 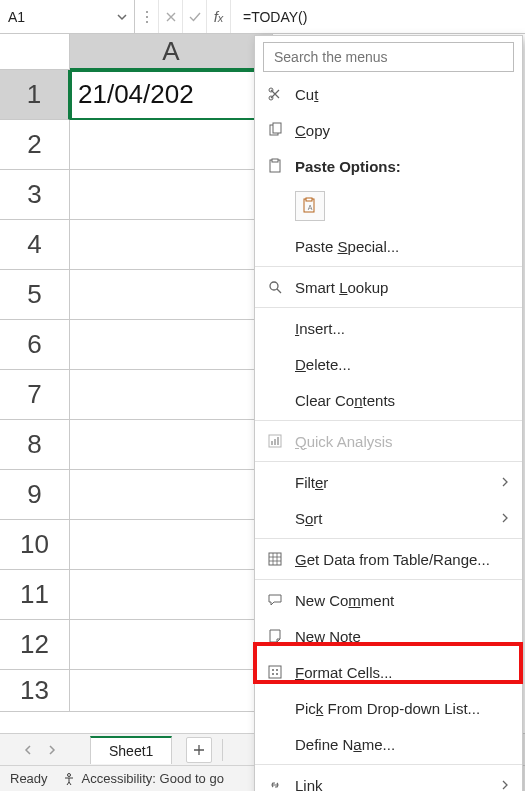 What do you see at coordinates (147, 17) in the screenshot?
I see `dots-vertical-icon` at bounding box center [147, 17].